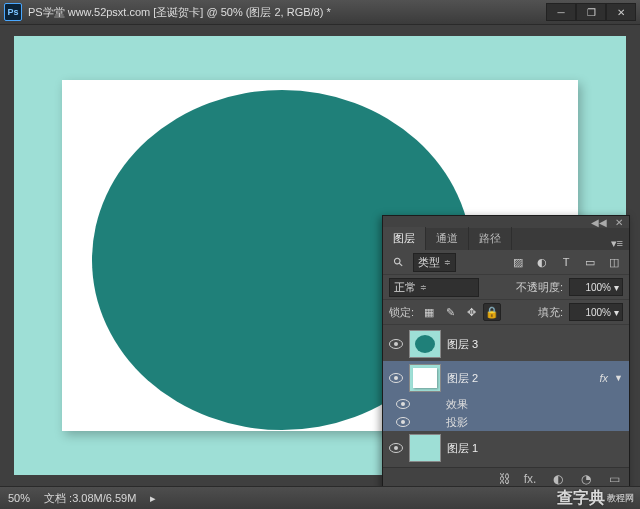 Image resolution: width=640 pixels, height=509 pixels. Describe the element at coordinates (561, 12) in the screenshot. I see `minimize-button: ─` at that location.